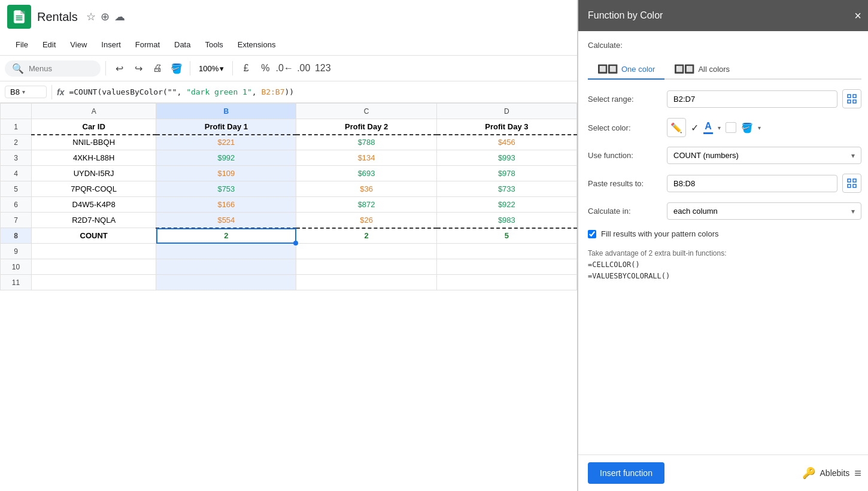 Image resolution: width=868 pixels, height=491 pixels. What do you see at coordinates (764, 211) in the screenshot?
I see `calculate-in-control: each column ▾` at bounding box center [764, 211].